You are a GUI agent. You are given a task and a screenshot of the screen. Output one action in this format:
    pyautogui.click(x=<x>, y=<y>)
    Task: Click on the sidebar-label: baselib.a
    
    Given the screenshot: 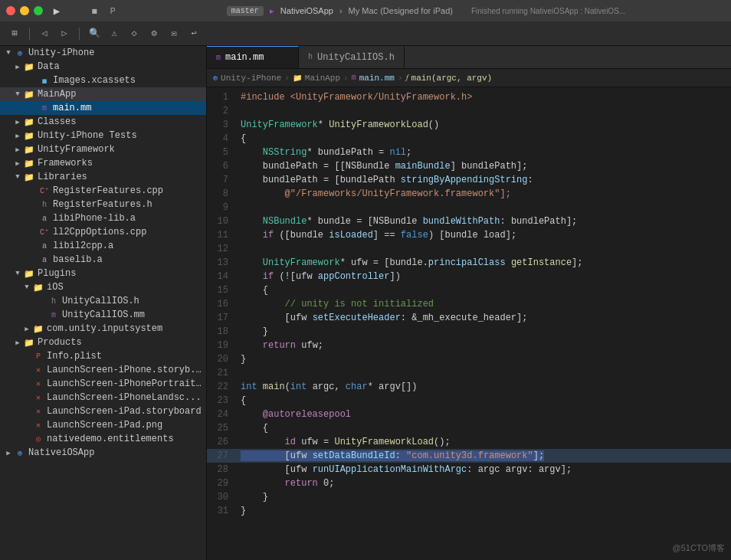 What is the action you would take?
    pyautogui.click(x=77, y=260)
    